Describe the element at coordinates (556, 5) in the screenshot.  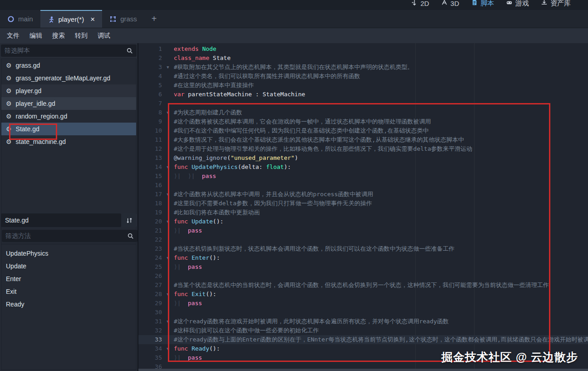
I see `workspace-button-资产库: 资产库` at that location.